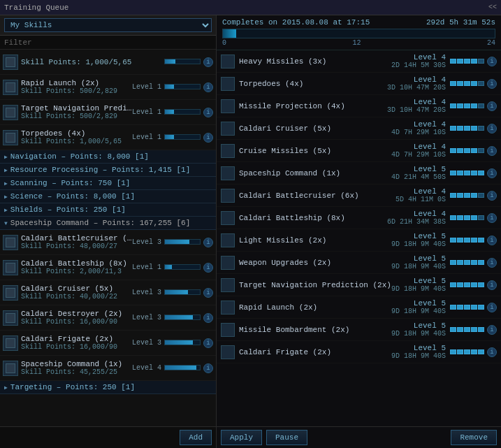 This screenshot has height=448, width=501. What do you see at coordinates (359, 330) in the screenshot?
I see `right-skill-item: Missile Bombardment (2x) Level 5 9D 18H …` at bounding box center [359, 330].